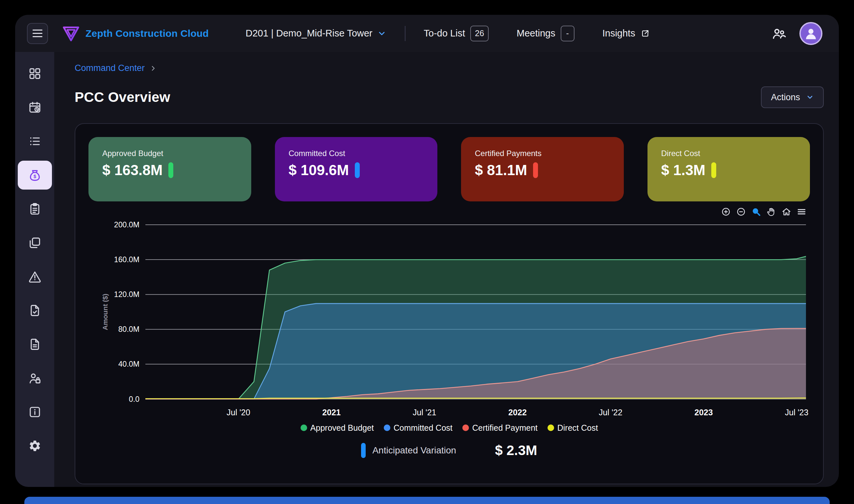 The height and width of the screenshot is (504, 854). I want to click on insights-label: Insights, so click(619, 33).